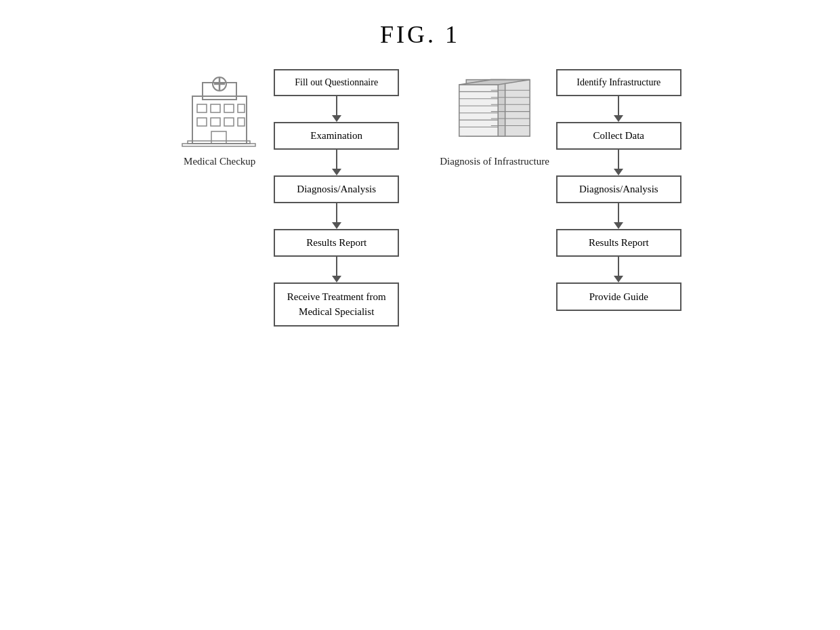  What do you see at coordinates (219, 110) in the screenshot?
I see `hospital-icon` at bounding box center [219, 110].